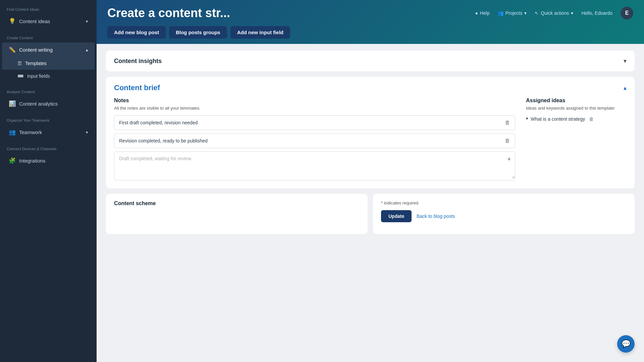 Image resolution: width=644 pixels, height=362 pixels. What do you see at coordinates (504, 214) in the screenshot?
I see `required-section: * indicates required Update Back to blog…` at bounding box center [504, 214].